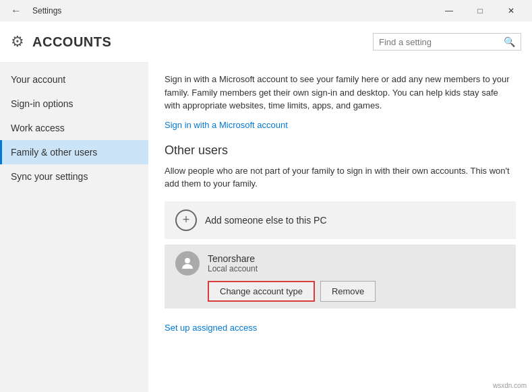  Describe the element at coordinates (510, 42) in the screenshot. I see `search-icon: 🔍` at that location.